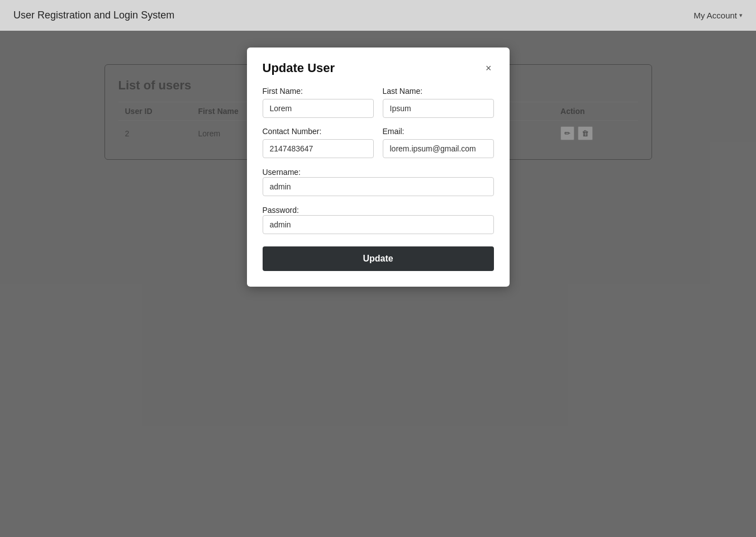 The image size is (756, 537). I want to click on app-title: User Registration and Login System, so click(94, 16).